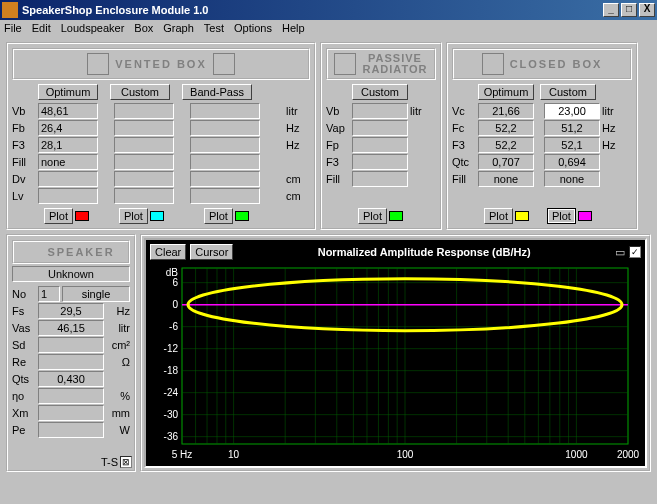  What do you see at coordinates (381, 136) in the screenshot?
I see `passive-panel: PASSIVERADIATOR Custom Vb litrVap Fp F3 …` at bounding box center [381, 136].